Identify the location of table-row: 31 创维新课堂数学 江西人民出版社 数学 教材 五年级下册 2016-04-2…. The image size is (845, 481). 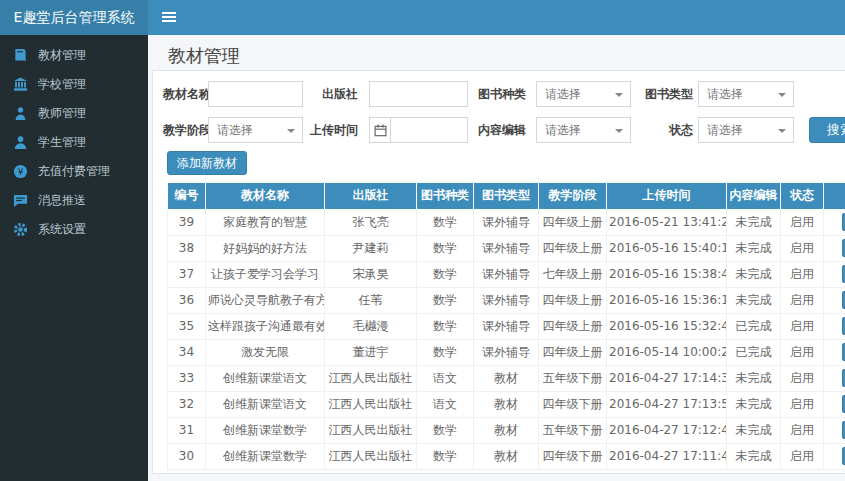
(506, 430).